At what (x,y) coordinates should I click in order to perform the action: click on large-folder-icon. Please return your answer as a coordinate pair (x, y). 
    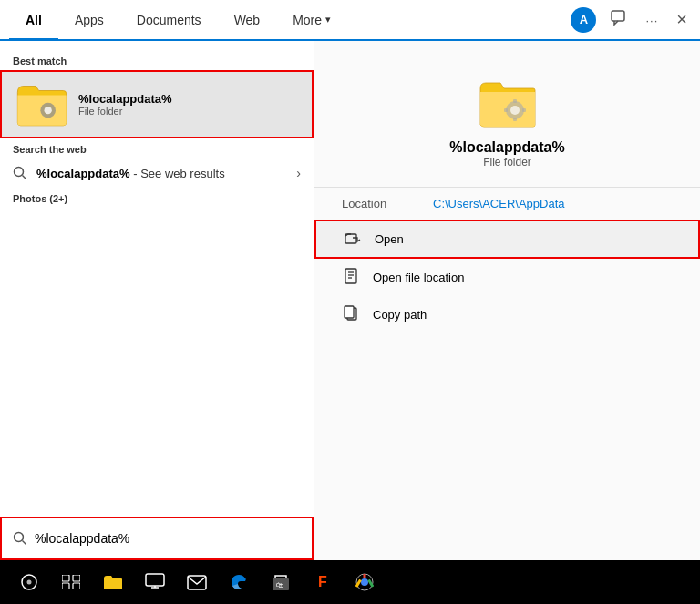
    Looking at the image, I should click on (508, 104).